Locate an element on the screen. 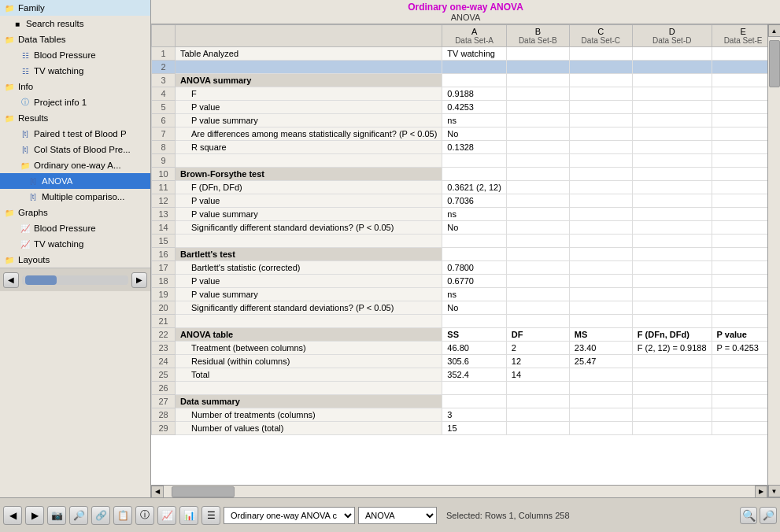 The image size is (780, 532). row-value: ns is located at coordinates (475, 294).